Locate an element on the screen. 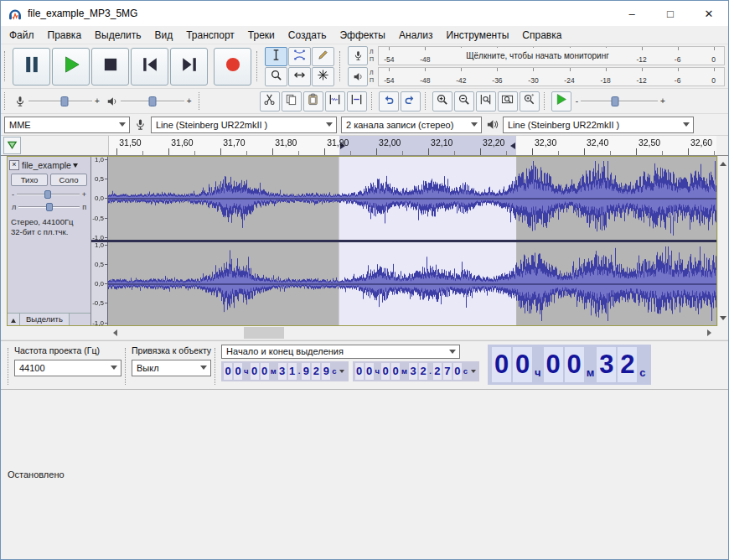  selection-mode-select: Начало и конец выделения is located at coordinates (340, 352).